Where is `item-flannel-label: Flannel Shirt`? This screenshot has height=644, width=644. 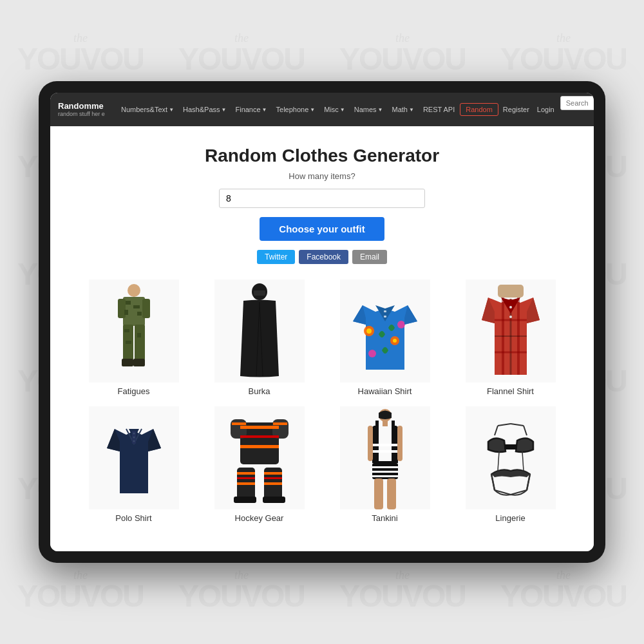 item-flannel-label: Flannel Shirt is located at coordinates (510, 392).